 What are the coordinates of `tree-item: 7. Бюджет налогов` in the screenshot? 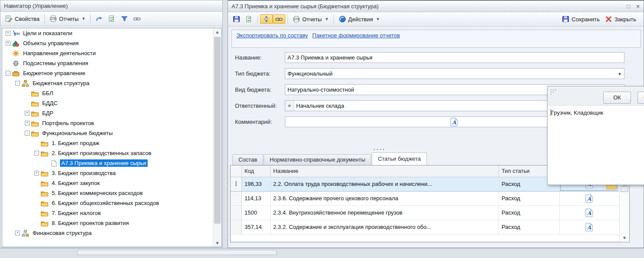 It's located at (112, 213).